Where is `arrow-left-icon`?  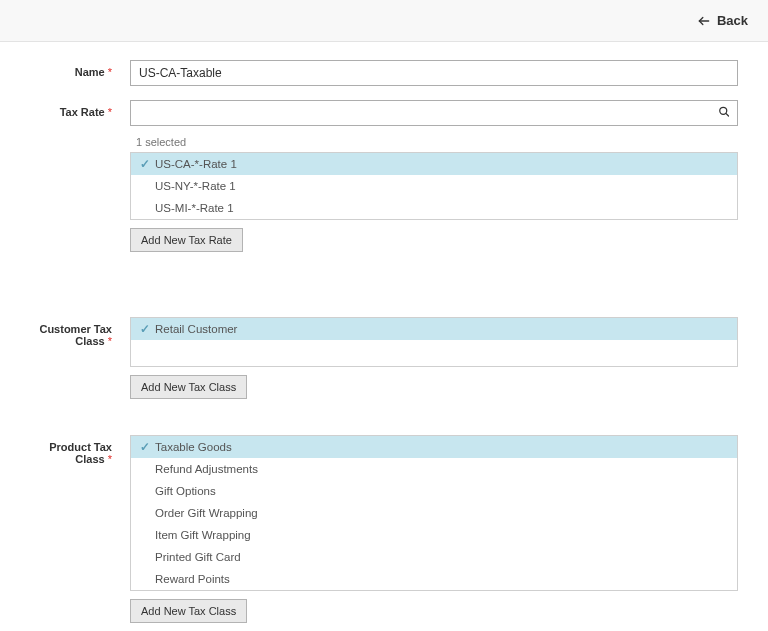
arrow-left-icon is located at coordinates (704, 21).